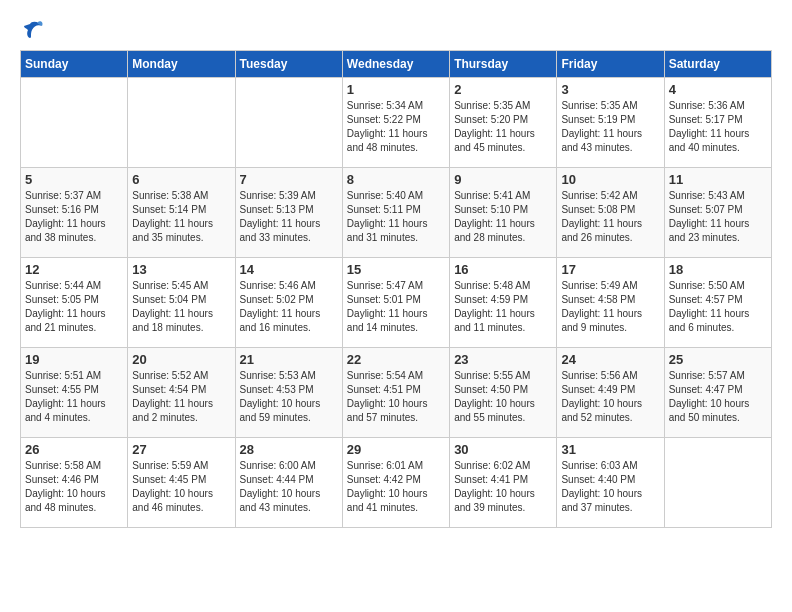  I want to click on day-number: 19, so click(74, 360).